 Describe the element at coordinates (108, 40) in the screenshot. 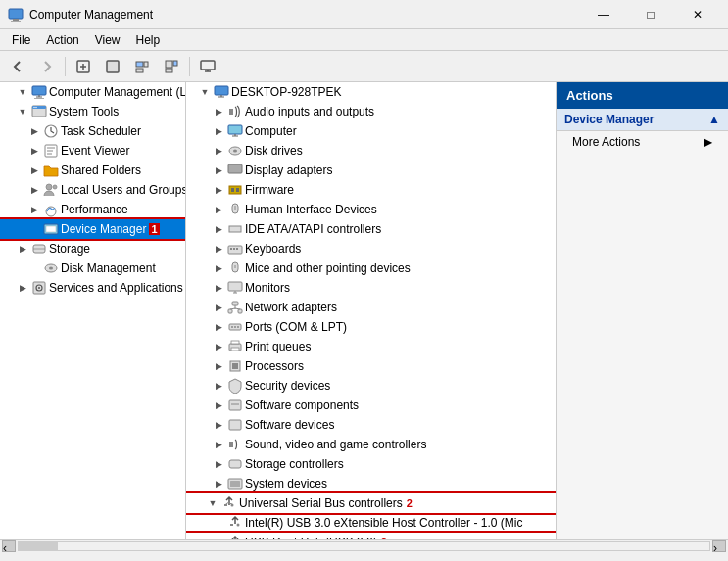

I see `menu-view: View` at that location.